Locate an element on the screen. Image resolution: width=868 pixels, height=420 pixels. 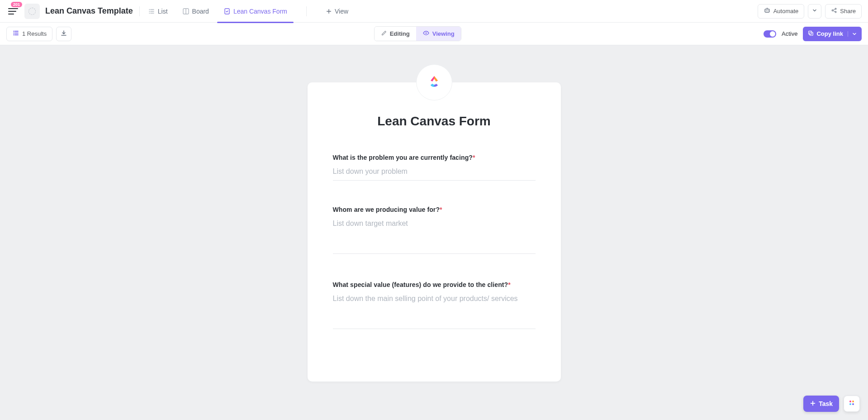
form-icon is located at coordinates (227, 11).